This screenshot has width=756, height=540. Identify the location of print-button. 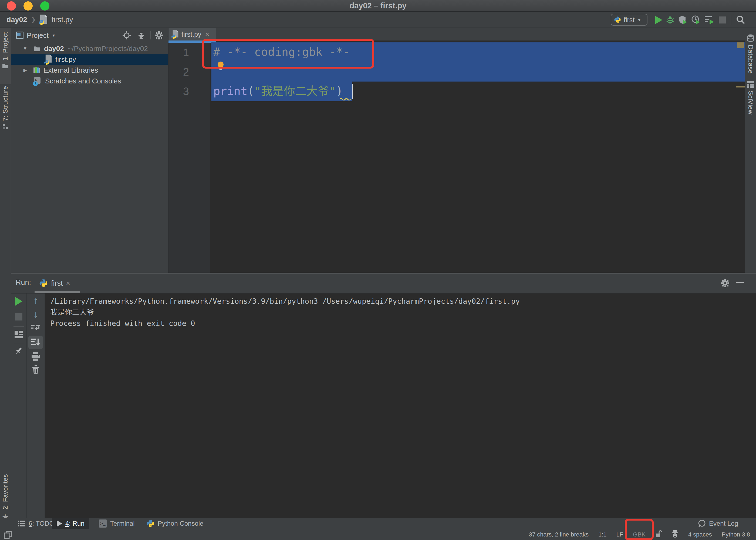
(36, 357).